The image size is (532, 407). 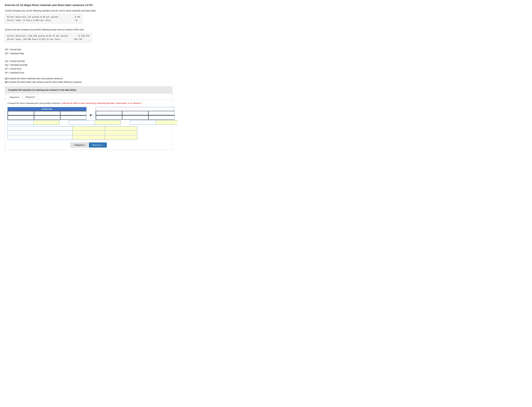 What do you see at coordinates (48, 36) in the screenshot?
I see `actual-cost-row-1: Direct materials (136,100 pounds @ $3.75…` at bounding box center [48, 36].